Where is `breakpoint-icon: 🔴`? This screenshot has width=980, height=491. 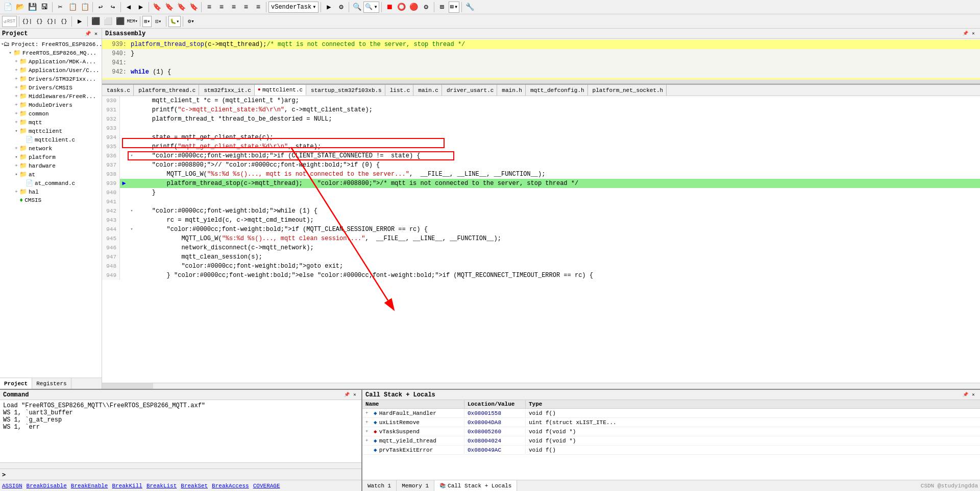
breakpoint-icon: 🔴 is located at coordinates (414, 7).